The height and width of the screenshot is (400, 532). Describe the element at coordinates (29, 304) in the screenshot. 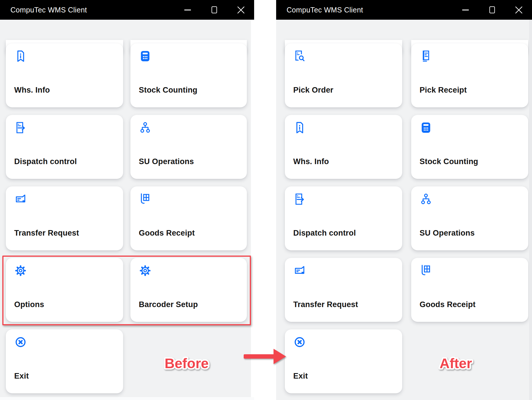

I see `tile-label: Options` at that location.